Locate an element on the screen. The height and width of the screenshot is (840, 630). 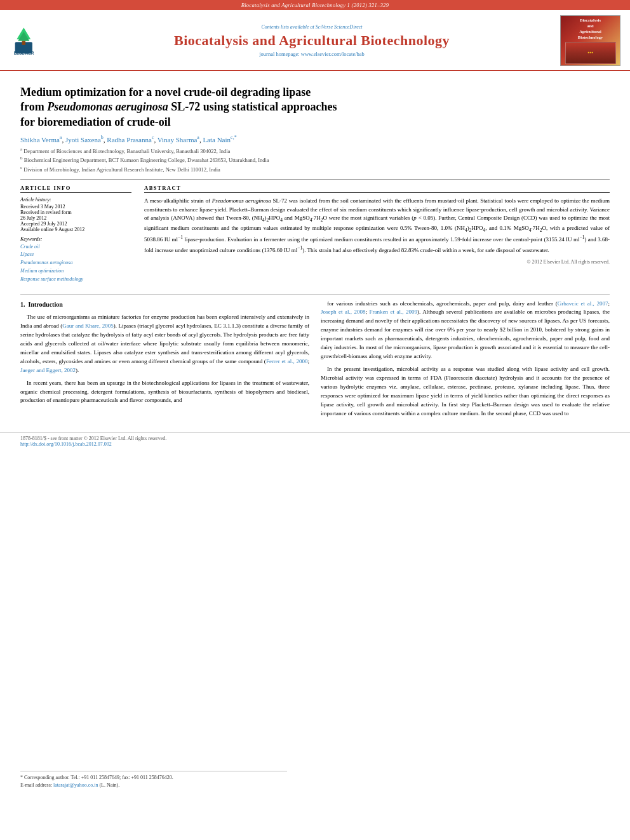
intro-para-2: In recent years, there has been an upsur… is located at coordinates (165, 392).